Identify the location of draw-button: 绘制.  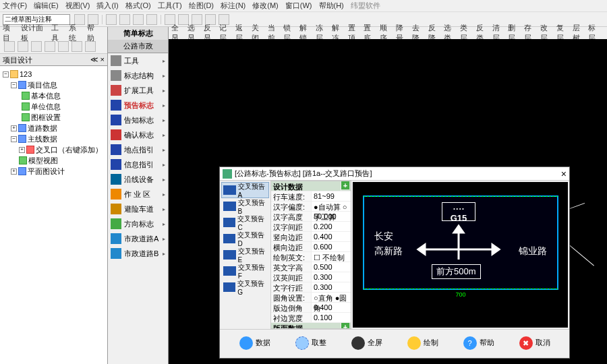
(423, 343).